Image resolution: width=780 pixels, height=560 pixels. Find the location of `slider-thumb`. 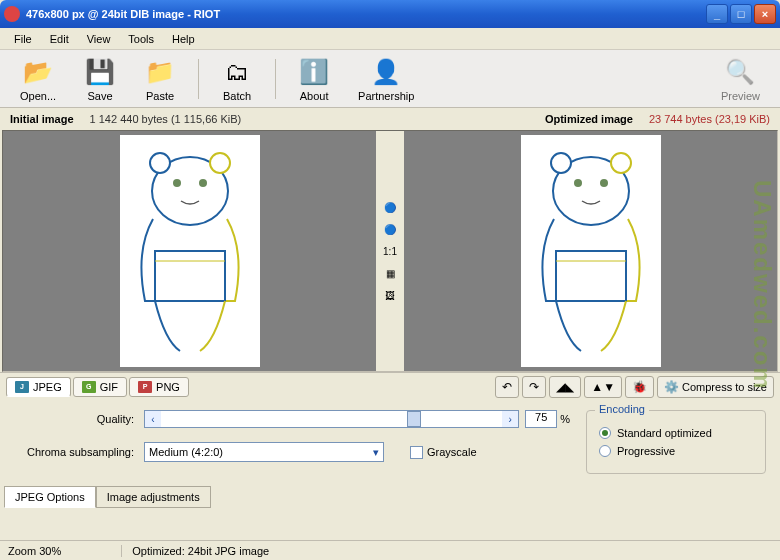

slider-thumb is located at coordinates (414, 419).